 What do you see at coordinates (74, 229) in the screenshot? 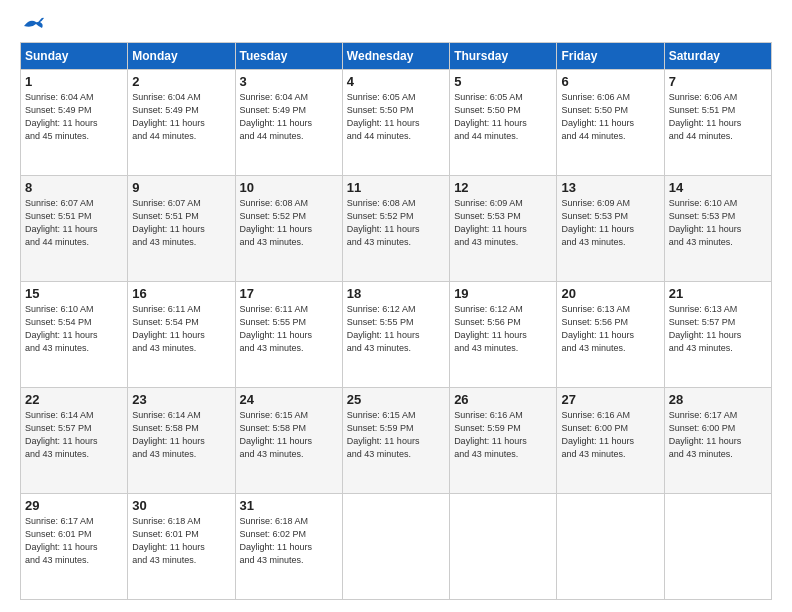
I see `calendar-cell: 8Sunrise: 6:07 AM Sunset: 5:51 PM Daylig…` at bounding box center [74, 229].